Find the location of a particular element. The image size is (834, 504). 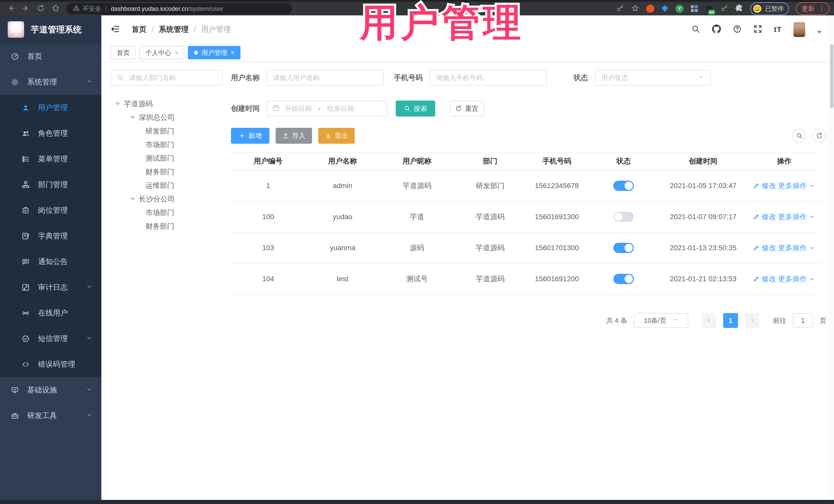

extension-icon-grid is located at coordinates (695, 9).